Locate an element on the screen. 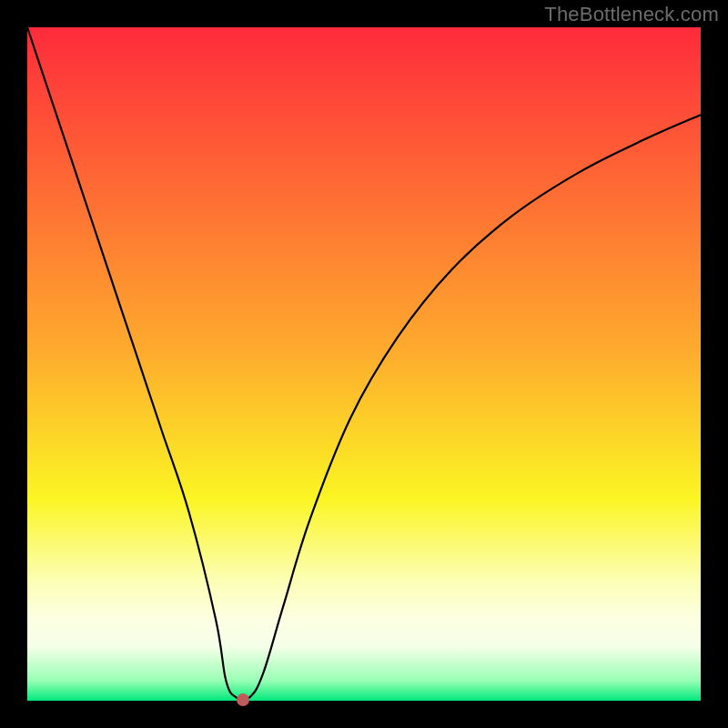 The image size is (728, 728). watermark-text: TheBottleneck.com is located at coordinates (632, 15).